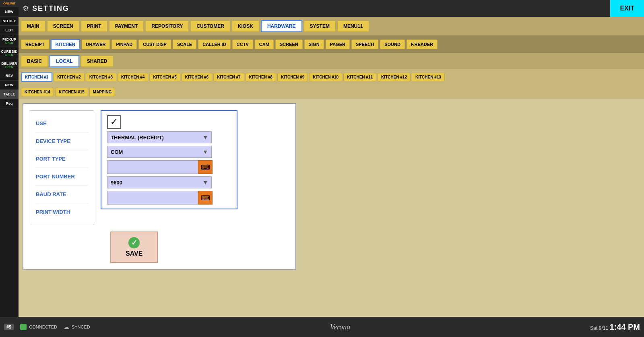  Describe the element at coordinates (331, 44) in the screenshot. I see `hardware-nav: RECEIPTKITCHENDRAWERPINPADCUST DISPSCALE…` at that location.